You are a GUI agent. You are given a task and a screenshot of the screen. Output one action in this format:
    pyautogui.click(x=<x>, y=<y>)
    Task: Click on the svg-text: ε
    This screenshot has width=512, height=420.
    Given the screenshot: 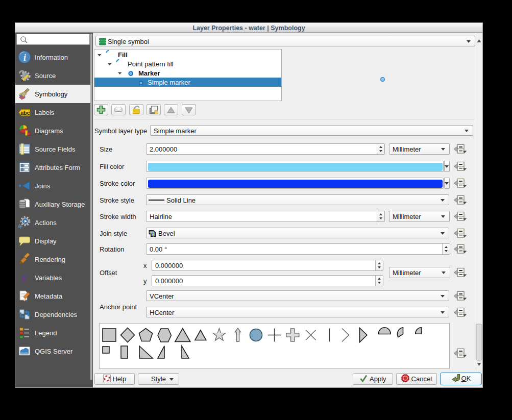 What is the action you would take?
    pyautogui.click(x=25, y=278)
    